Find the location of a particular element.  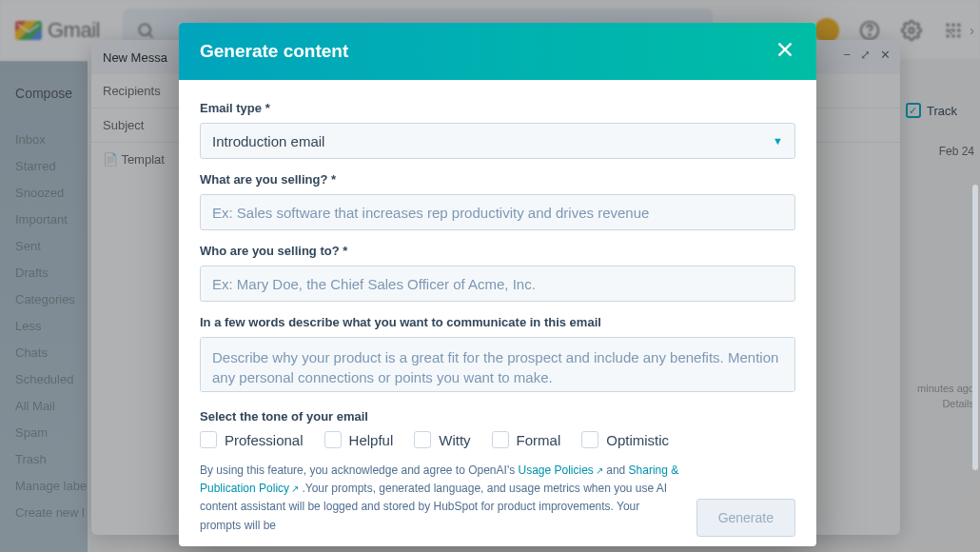

email-type-value: Introduction email is located at coordinates (268, 141).